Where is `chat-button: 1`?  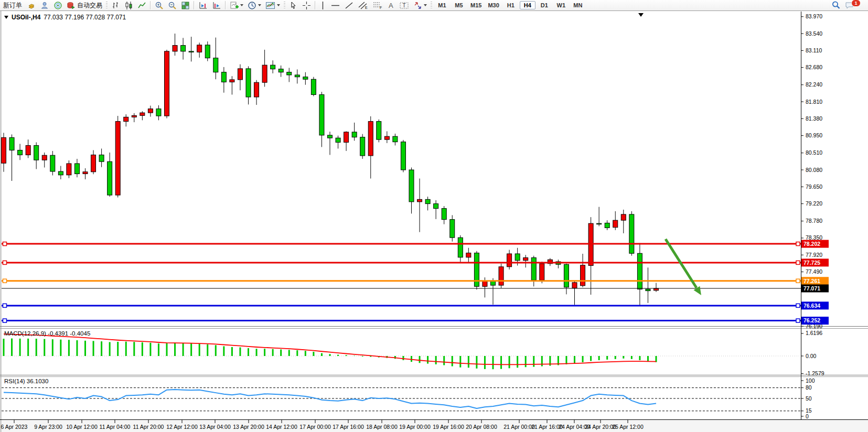 chat-button: 1 is located at coordinates (854, 5).